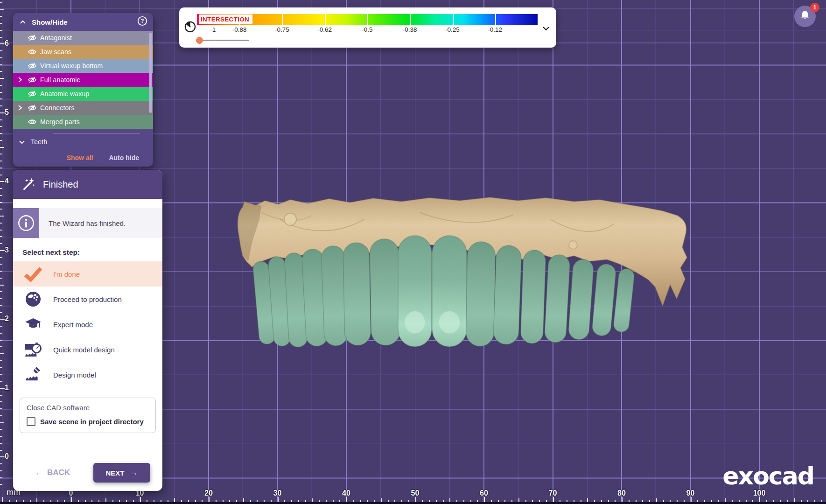 The width and height of the screenshot is (826, 504). What do you see at coordinates (83, 22) in the screenshot?
I see `show-hide-header: Show/Hide ?` at bounding box center [83, 22].